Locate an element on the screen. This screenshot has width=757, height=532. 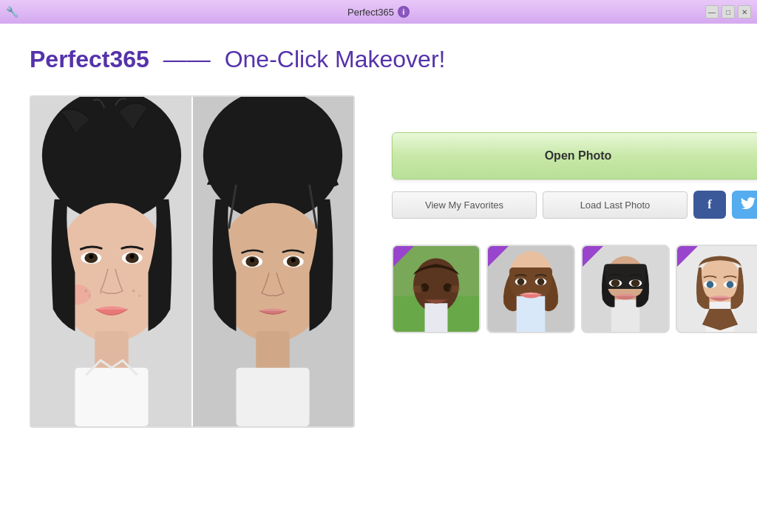
sample-photos-row is located at coordinates (574, 289).